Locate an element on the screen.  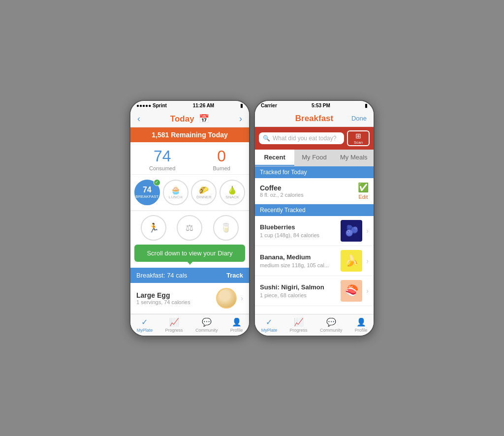
coffee-info: Coffee 8 fl. oz., 2 calories is located at coordinates (282, 191).